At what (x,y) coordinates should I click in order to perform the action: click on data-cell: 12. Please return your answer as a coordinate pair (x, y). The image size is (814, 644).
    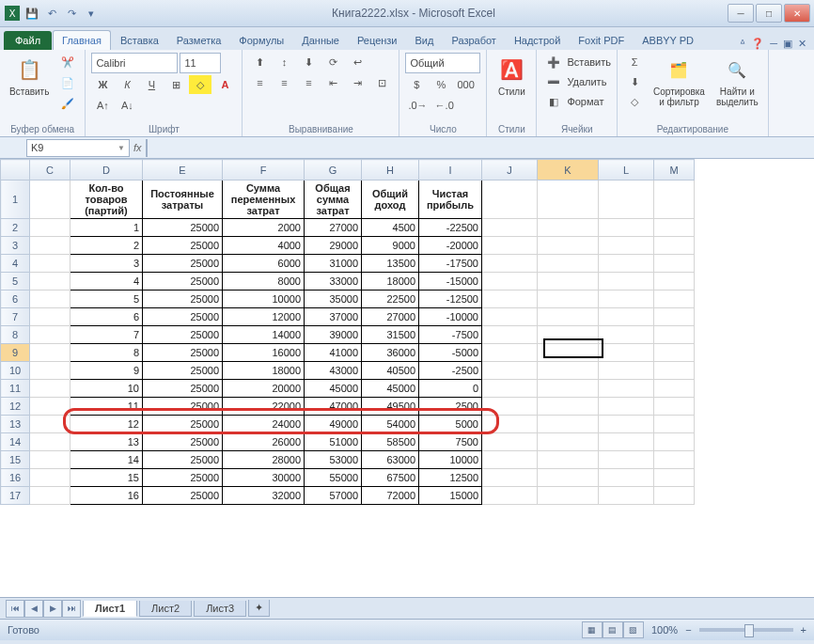
    Looking at the image, I should click on (107, 425).